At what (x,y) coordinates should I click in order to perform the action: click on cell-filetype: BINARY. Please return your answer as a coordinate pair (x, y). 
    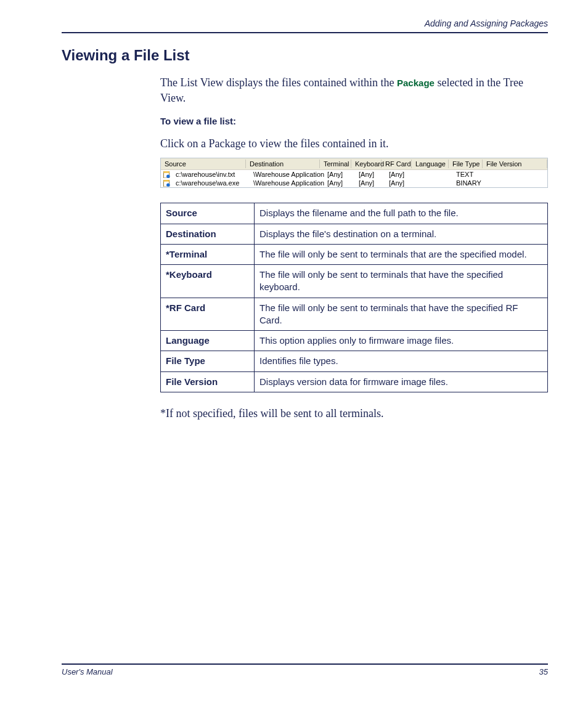
    Looking at the image, I should click on (470, 183).